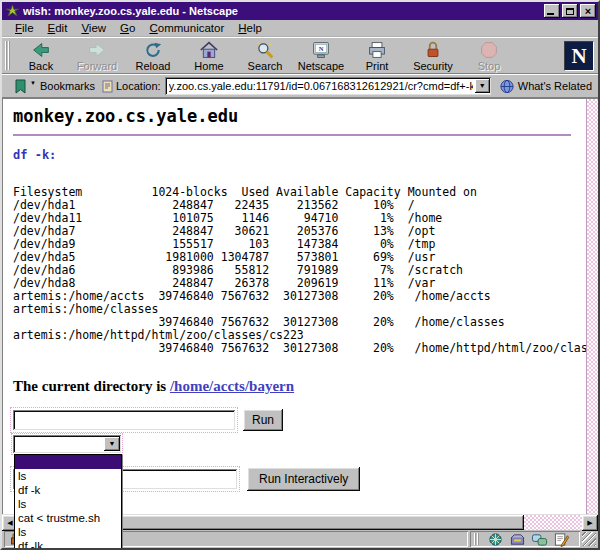 The height and width of the screenshot is (550, 600). Describe the element at coordinates (250, 28) in the screenshot. I see `menu-help: Help` at that location.